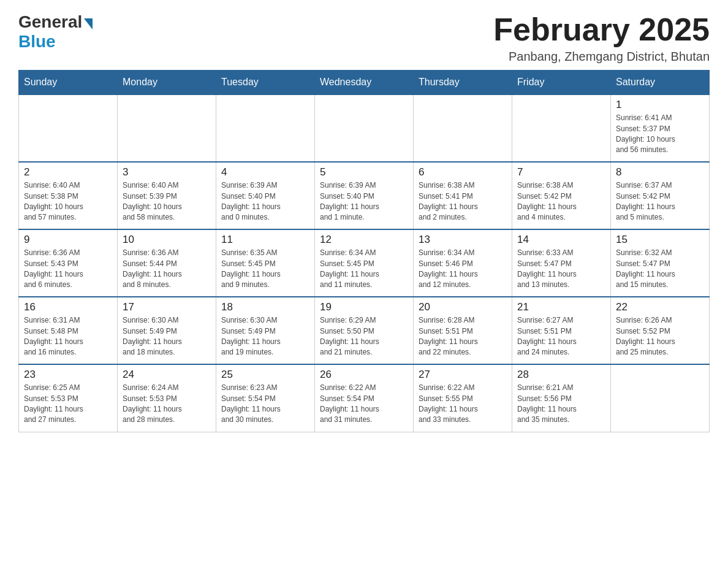 This screenshot has height=563, width=728. What do you see at coordinates (364, 83) in the screenshot?
I see `weekday-header-wednesday: Wednesday` at bounding box center [364, 83].